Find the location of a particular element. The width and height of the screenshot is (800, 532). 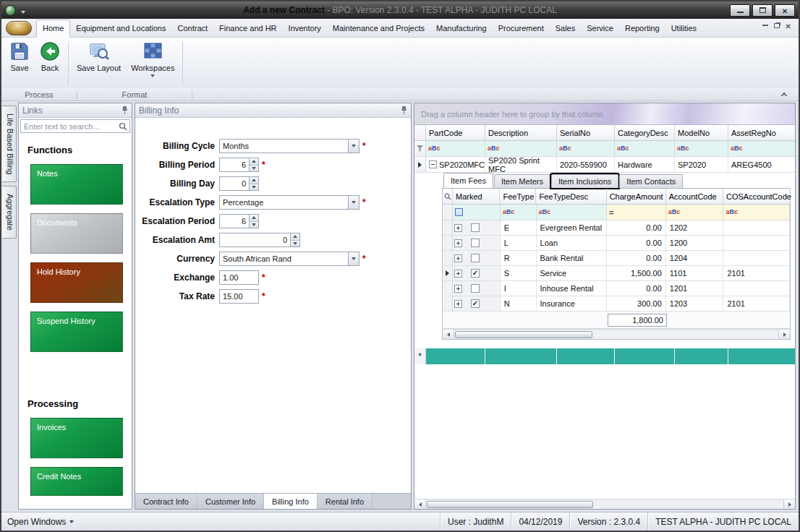

workspaces-button: Workspaces is located at coordinates (153, 64).